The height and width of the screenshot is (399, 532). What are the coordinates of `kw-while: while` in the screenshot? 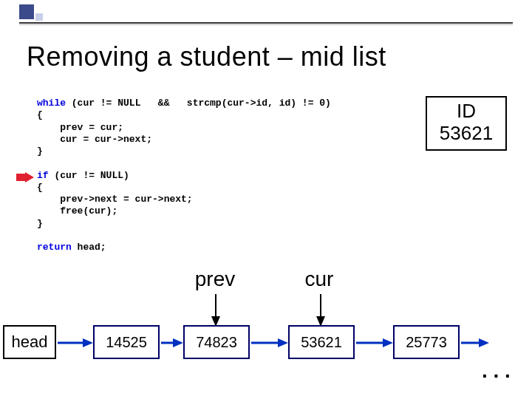 It's located at (52, 103).